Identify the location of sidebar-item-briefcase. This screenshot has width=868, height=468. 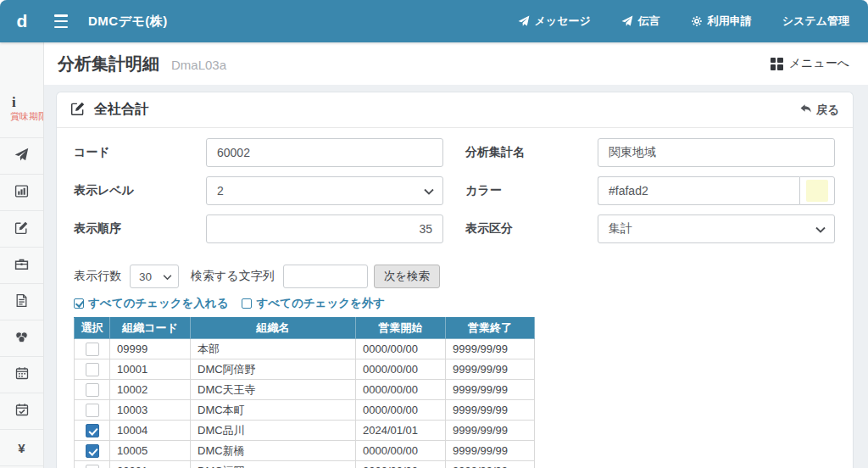
(22, 266).